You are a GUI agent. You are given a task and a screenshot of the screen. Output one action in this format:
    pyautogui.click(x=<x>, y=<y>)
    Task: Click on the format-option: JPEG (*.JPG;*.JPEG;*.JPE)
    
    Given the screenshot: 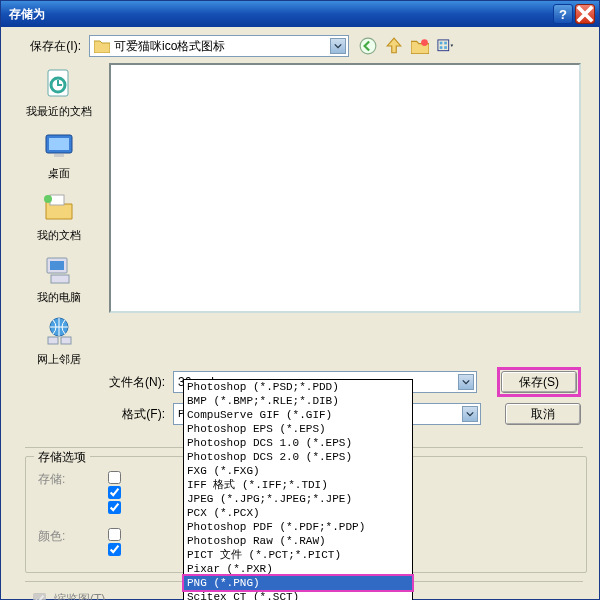 What is the action you would take?
    pyautogui.click(x=298, y=499)
    